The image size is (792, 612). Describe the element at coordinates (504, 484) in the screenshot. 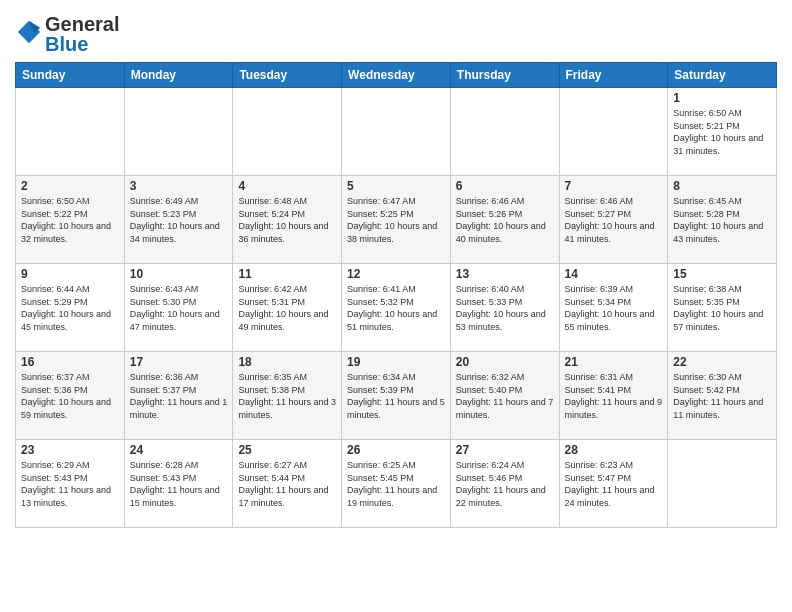

I see `day-cell: 27Sunrise: 6:24 AM Sunset: 5:46 PM Dayli…` at that location.